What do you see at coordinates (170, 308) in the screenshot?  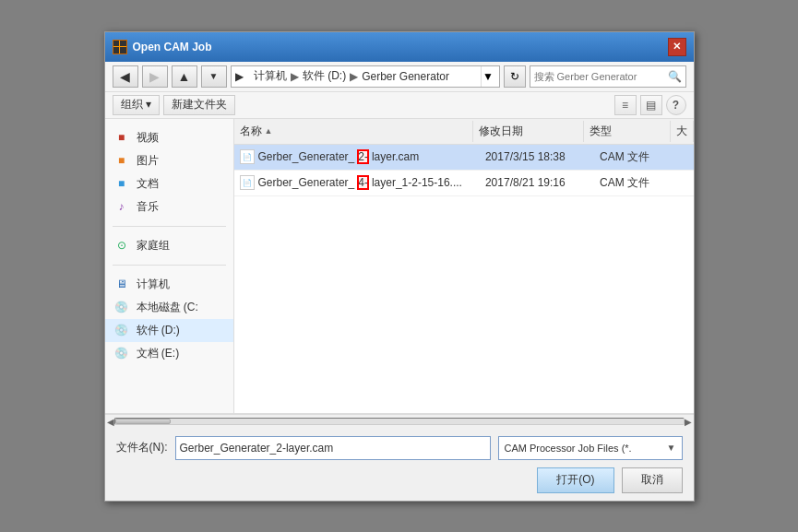 I see `sidebar-item-disk-c: 💿 本地磁盘 (C:` at bounding box center [170, 308].